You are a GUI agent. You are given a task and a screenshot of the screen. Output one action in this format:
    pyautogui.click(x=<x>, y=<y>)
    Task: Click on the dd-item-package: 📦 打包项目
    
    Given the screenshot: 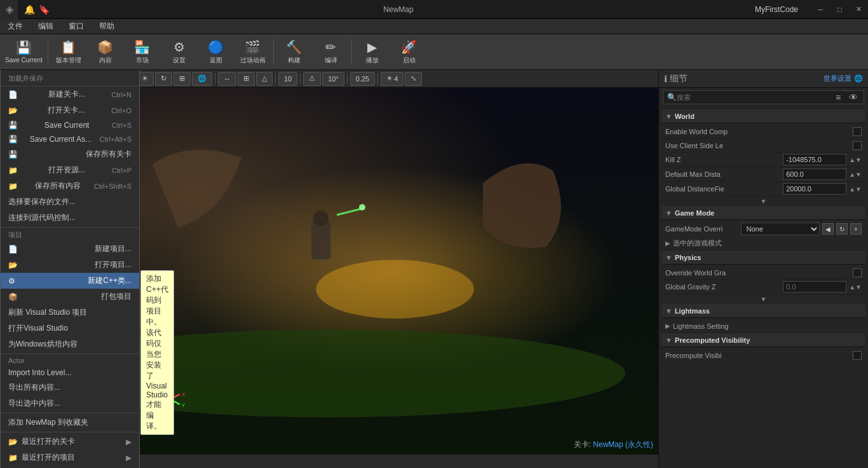 What is the action you would take?
    pyautogui.click(x=70, y=296)
    